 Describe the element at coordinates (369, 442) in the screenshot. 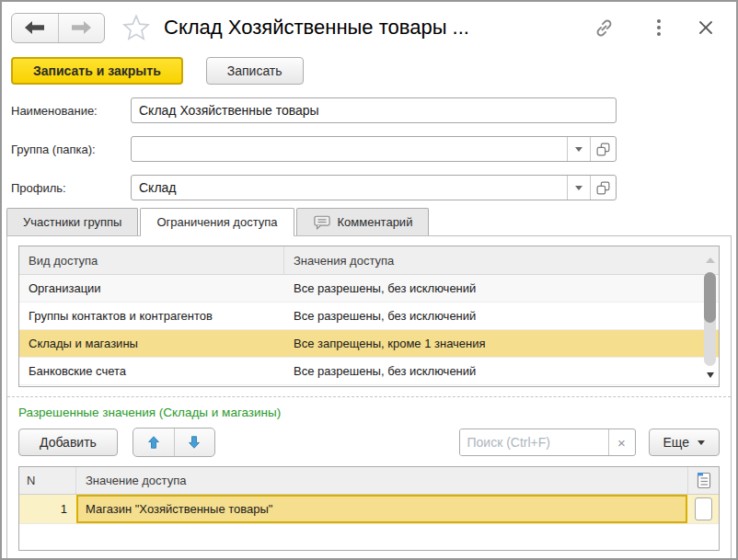

I see `allowed-values-toolbar: Добавить × Еще` at that location.